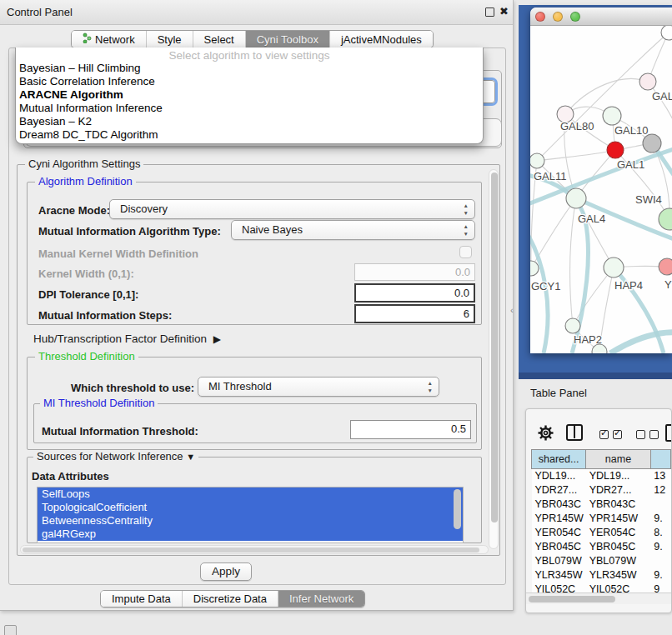 The image size is (672, 635). What do you see at coordinates (573, 326) in the screenshot?
I see `network-node-hap2` at bounding box center [573, 326].